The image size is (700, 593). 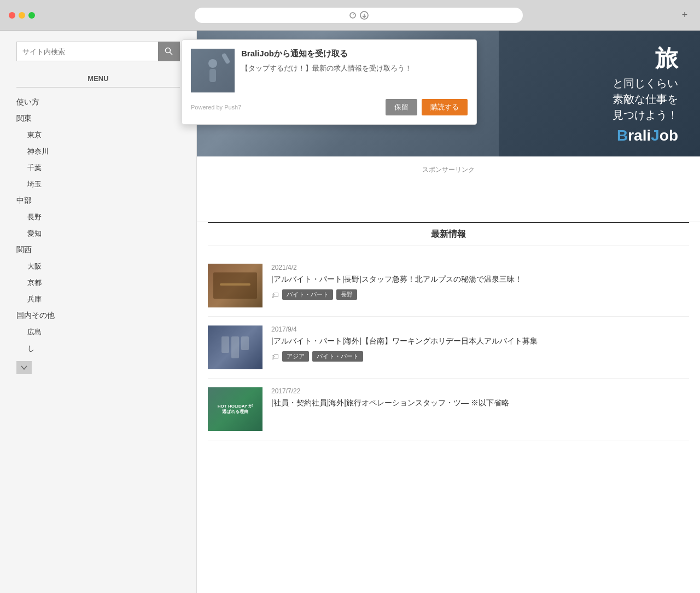 I want to click on download-icon, so click(x=364, y=15).